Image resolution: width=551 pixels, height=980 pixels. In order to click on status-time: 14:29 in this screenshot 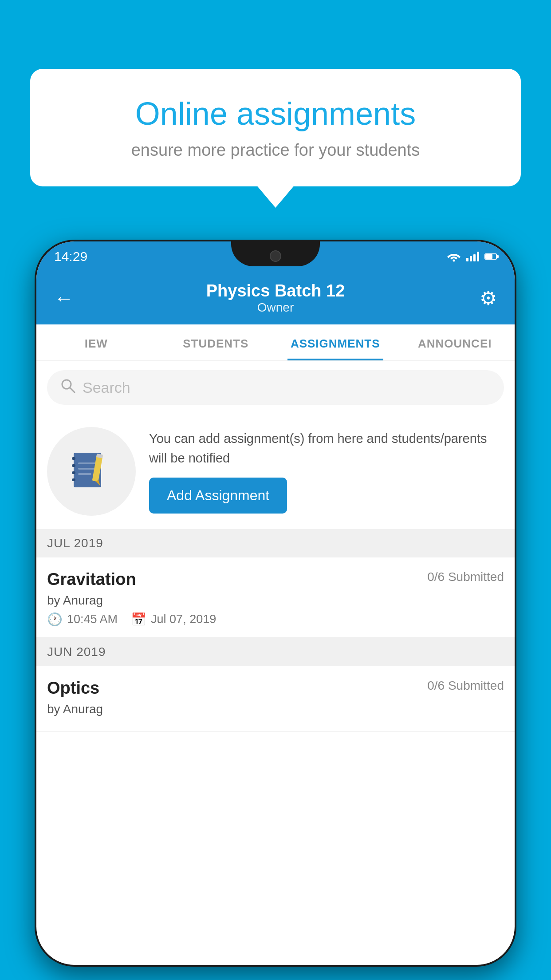, I will do `click(71, 257)`.